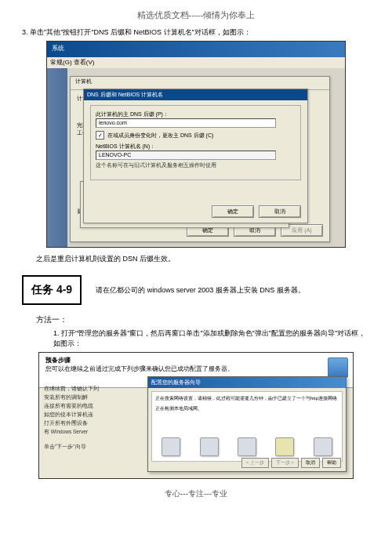 This screenshot has width=392, height=555. What do you see at coordinates (196, 33) in the screenshot?
I see `step-3-text: 3. 单击"其他"按钮打开"DNS 后缀和 NetBIOS 计算机名"对话框，如…` at bounding box center [196, 33].